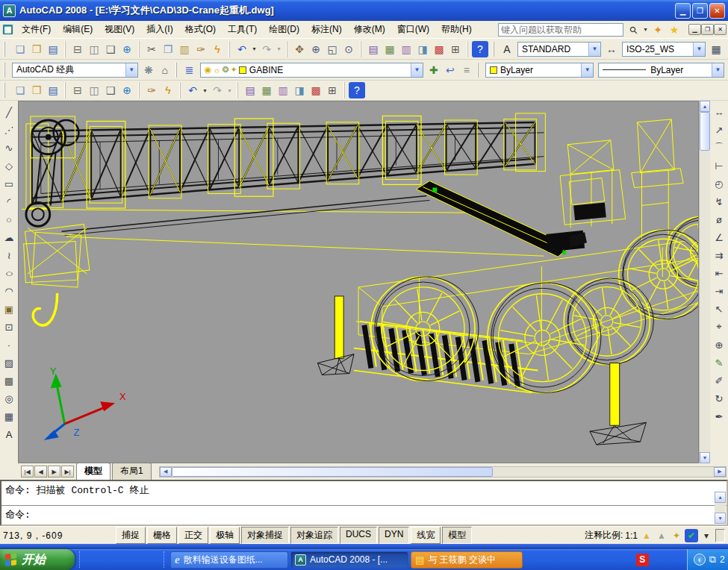 The width and height of the screenshot is (728, 570). I want to click on vertical-scroll-thumb, so click(705, 131).